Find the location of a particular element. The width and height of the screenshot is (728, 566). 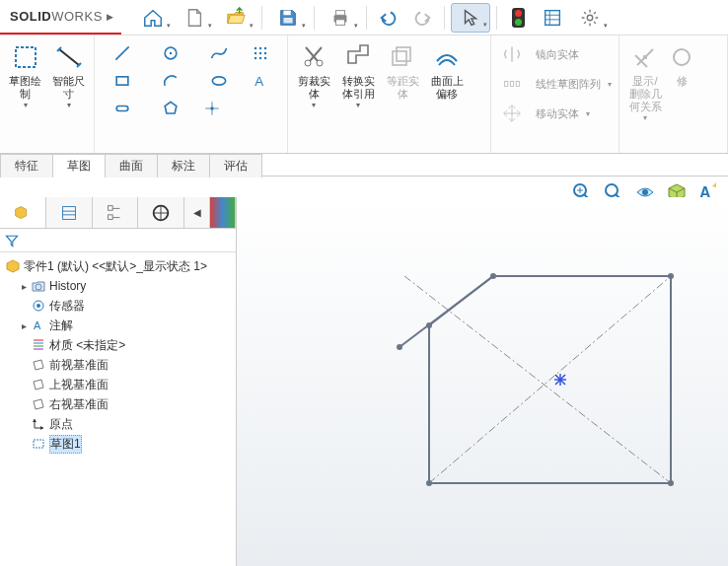

tree-history: ▸ History is located at coordinates (118, 286).